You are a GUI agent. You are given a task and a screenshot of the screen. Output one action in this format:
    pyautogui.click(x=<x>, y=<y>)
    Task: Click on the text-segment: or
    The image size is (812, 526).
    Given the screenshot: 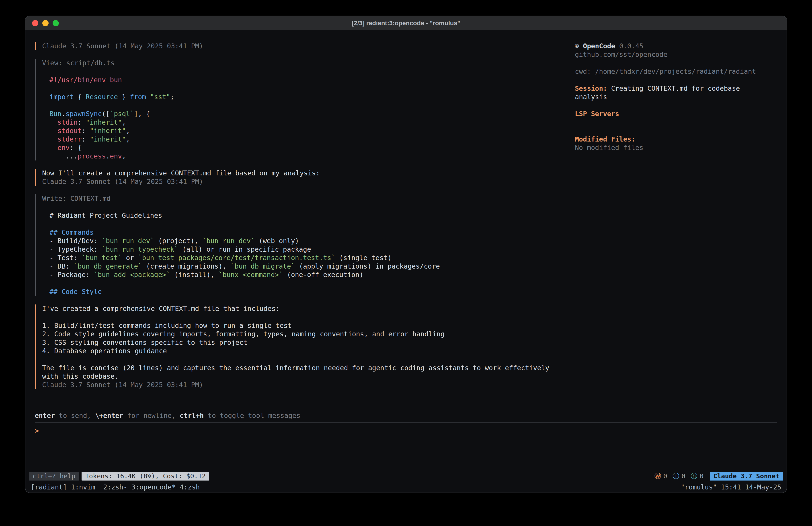 What is the action you would take?
    pyautogui.click(x=130, y=258)
    